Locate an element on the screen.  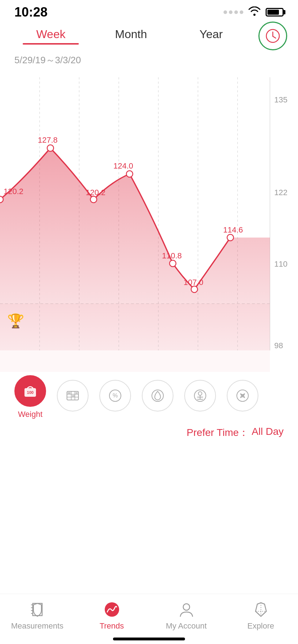
svg-text: 110.8 is located at coordinates (172, 256).